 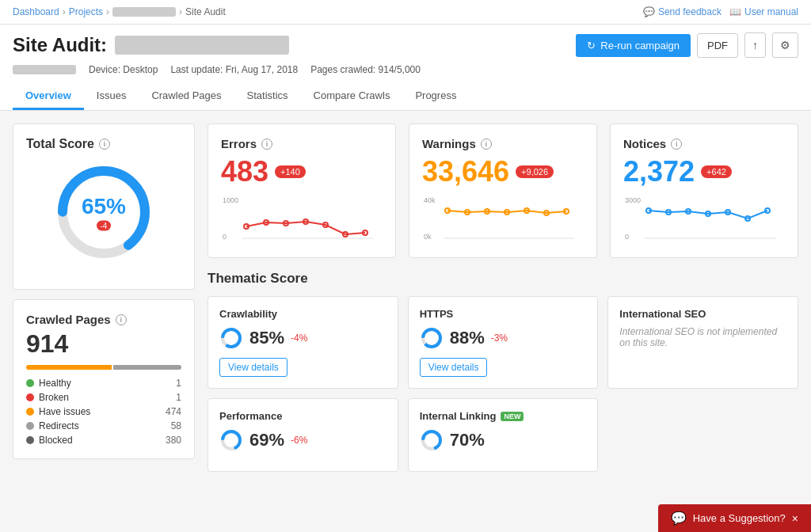 I want to click on breadcrumb-dashboard: Dashboard, so click(x=36, y=12).